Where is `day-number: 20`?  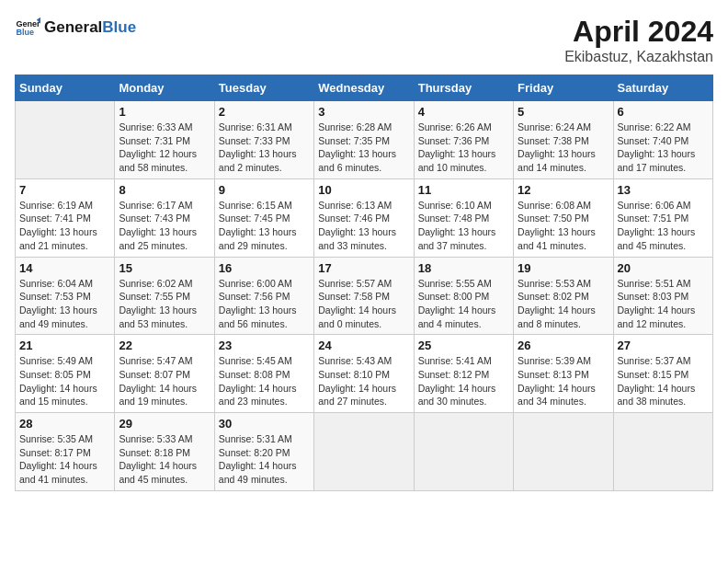
day-number: 20 is located at coordinates (664, 269).